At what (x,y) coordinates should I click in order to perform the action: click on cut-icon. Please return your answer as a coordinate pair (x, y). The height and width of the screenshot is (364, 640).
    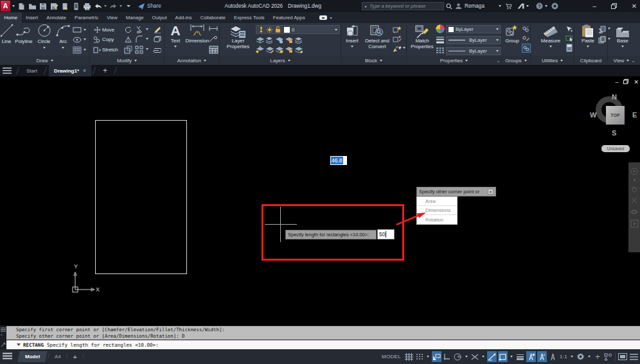
    Looking at the image, I should click on (602, 30).